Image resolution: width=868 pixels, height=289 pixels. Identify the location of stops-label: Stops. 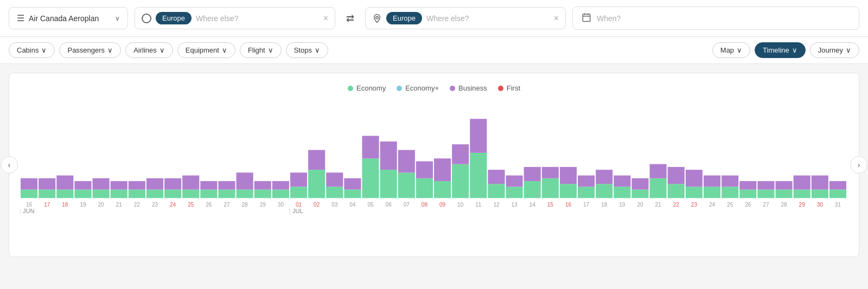
(303, 50).